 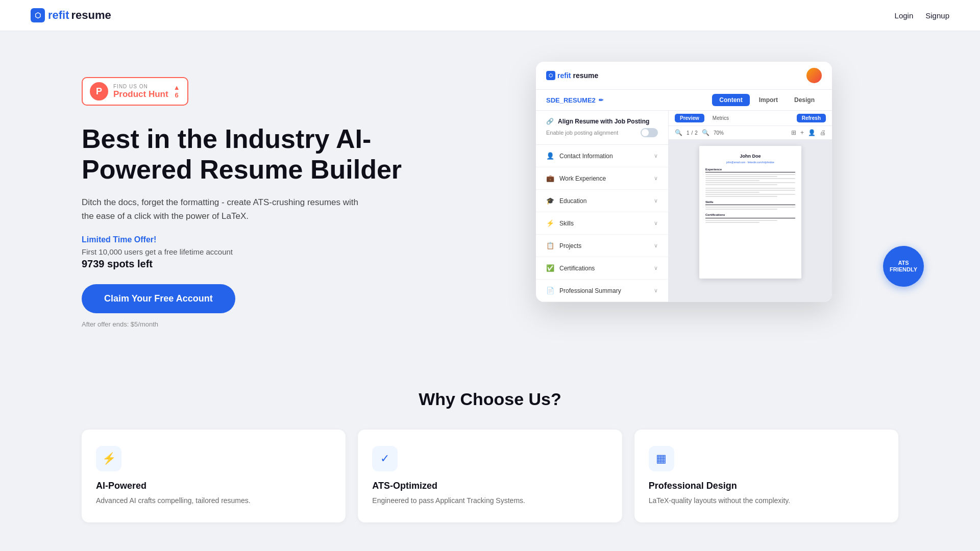 I want to click on login-link: Login, so click(x=904, y=15).